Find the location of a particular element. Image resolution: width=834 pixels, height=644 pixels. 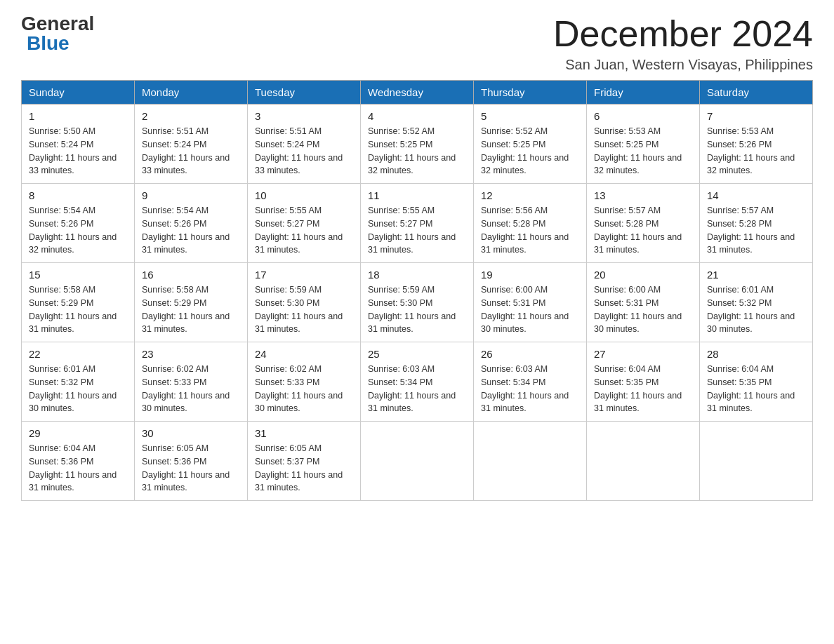

calendar-header-sunday: Sunday is located at coordinates (79, 93).